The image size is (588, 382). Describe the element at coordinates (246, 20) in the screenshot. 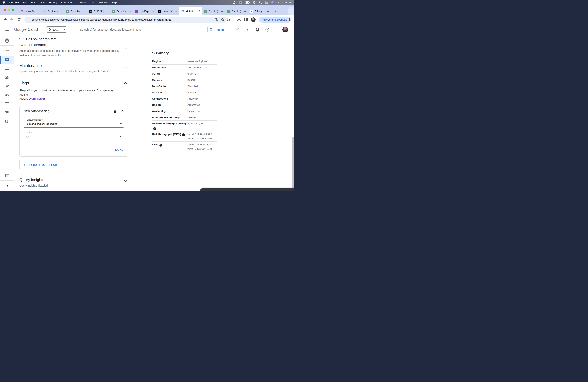

I see `side-panel-icon` at that location.